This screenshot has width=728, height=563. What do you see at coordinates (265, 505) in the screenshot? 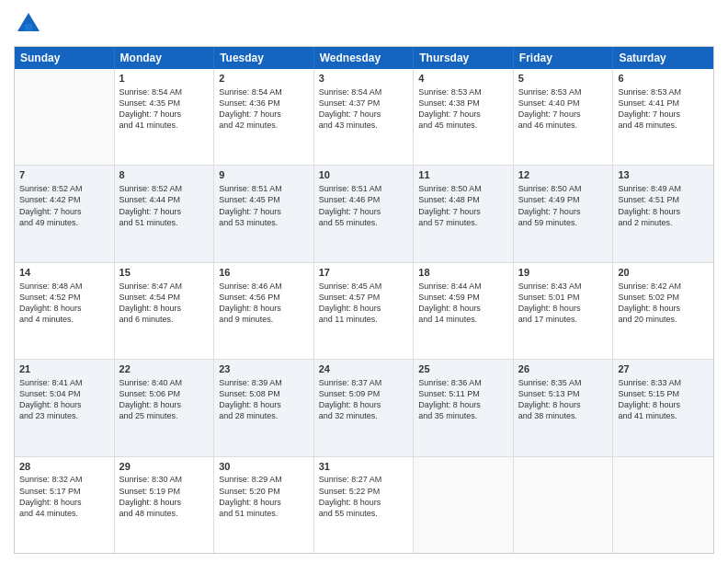
I see `calendar-cell: 30Sunrise: 8:29 AMSunset: 5:20 PMDayligh…` at bounding box center [265, 505].